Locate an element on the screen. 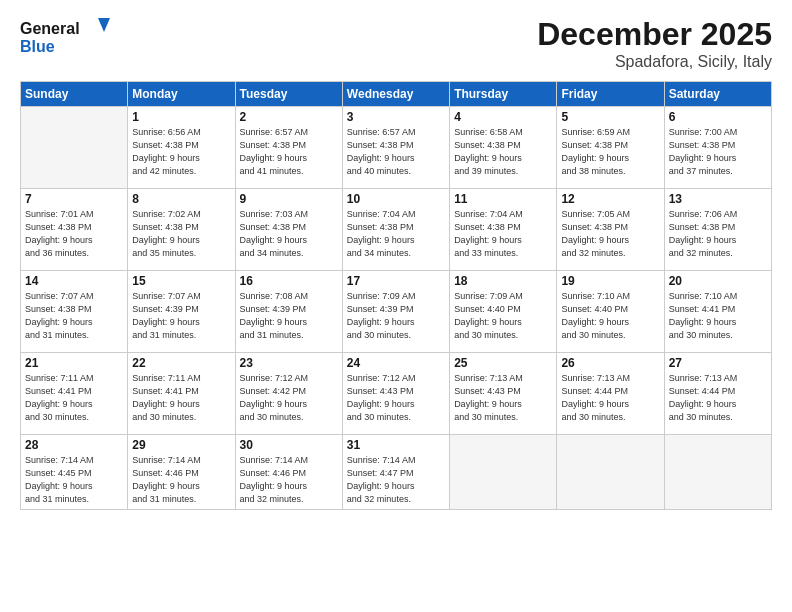 The height and width of the screenshot is (612, 792). day-info: Sunrise: 7:10 AMSunset: 4:41 PMDaylight:… is located at coordinates (718, 316).